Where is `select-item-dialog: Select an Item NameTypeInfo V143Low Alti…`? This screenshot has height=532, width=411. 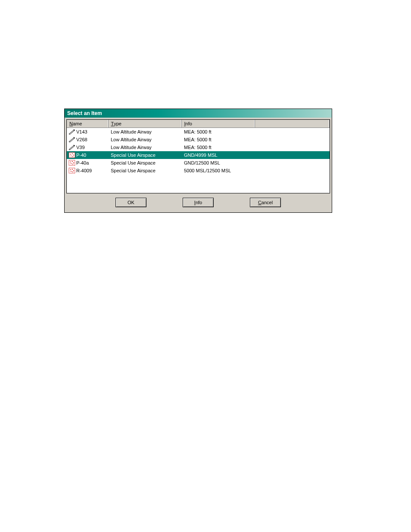
select-item-dialog: Select an Item NameTypeInfo V143Low Alti… is located at coordinates (198, 161).